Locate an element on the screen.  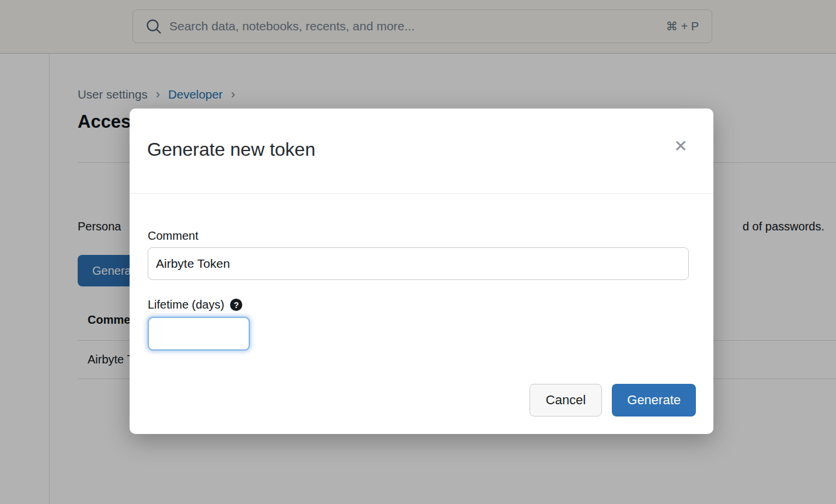
lifetime-input is located at coordinates (198, 334).